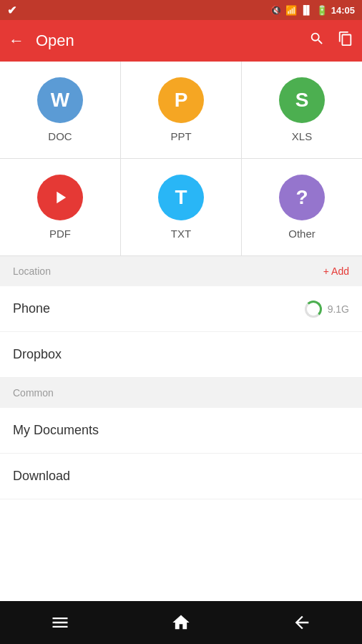 This screenshot has width=362, height=644. Describe the element at coordinates (181, 355) in the screenshot. I see `list-item-dropbox: Dropbox` at that location.